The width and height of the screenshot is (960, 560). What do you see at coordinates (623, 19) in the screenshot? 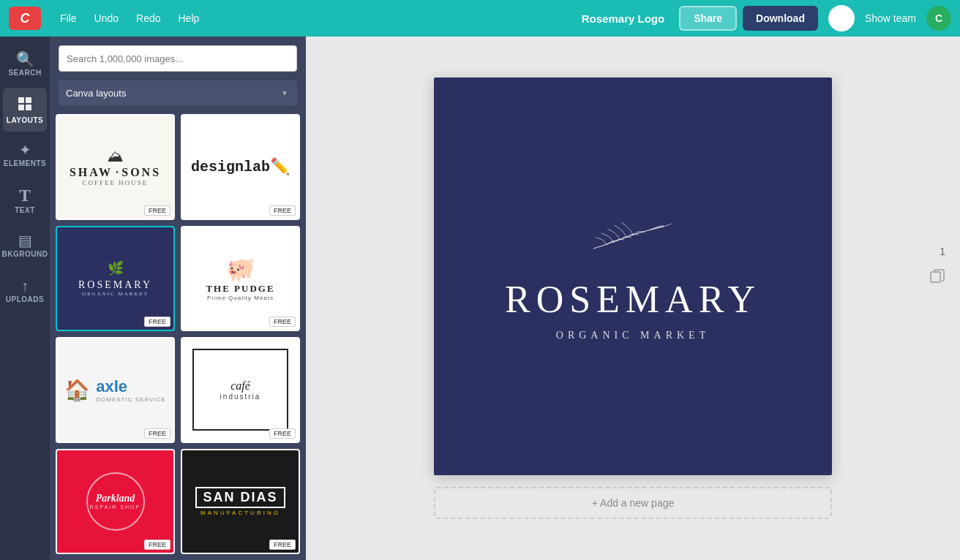
I see `doc-title: Rosemary Logo` at bounding box center [623, 19].